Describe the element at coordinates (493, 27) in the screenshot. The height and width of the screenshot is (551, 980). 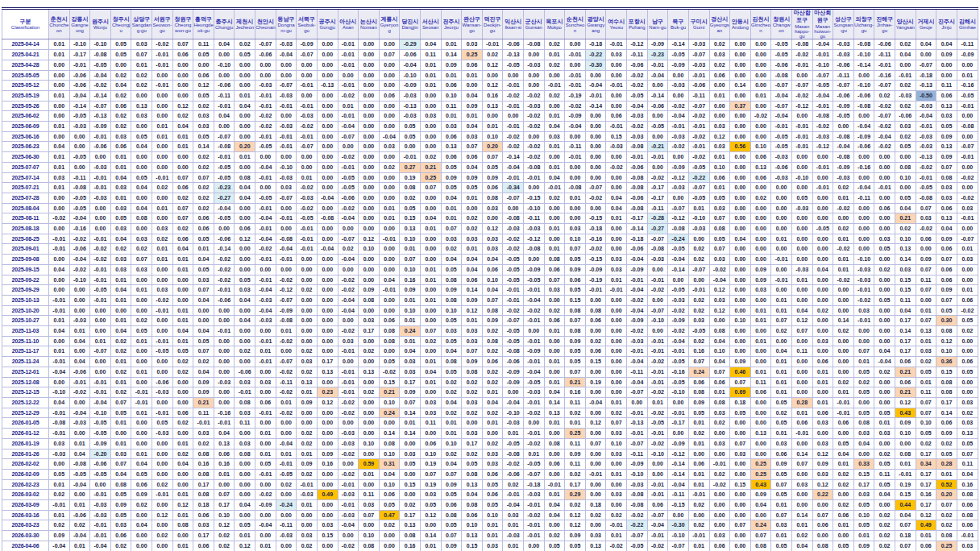
I see `column-name-en: Deokjin-gu` at that location.